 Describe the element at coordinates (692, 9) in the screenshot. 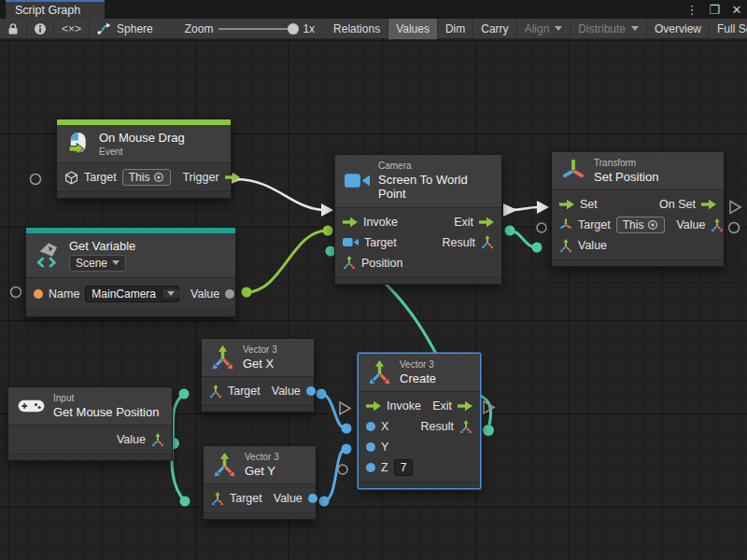

I see `window-menu-icon: ⋮` at that location.